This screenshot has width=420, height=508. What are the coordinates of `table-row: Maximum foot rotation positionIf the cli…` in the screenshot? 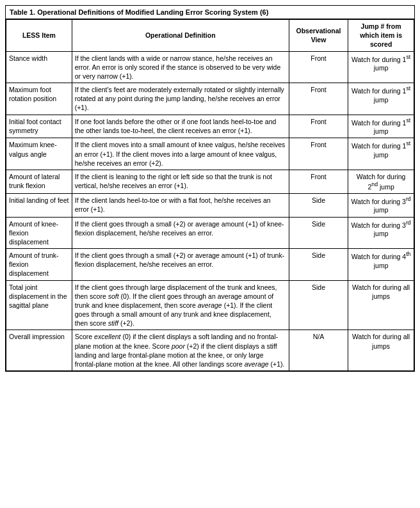 It's located at (210, 99).